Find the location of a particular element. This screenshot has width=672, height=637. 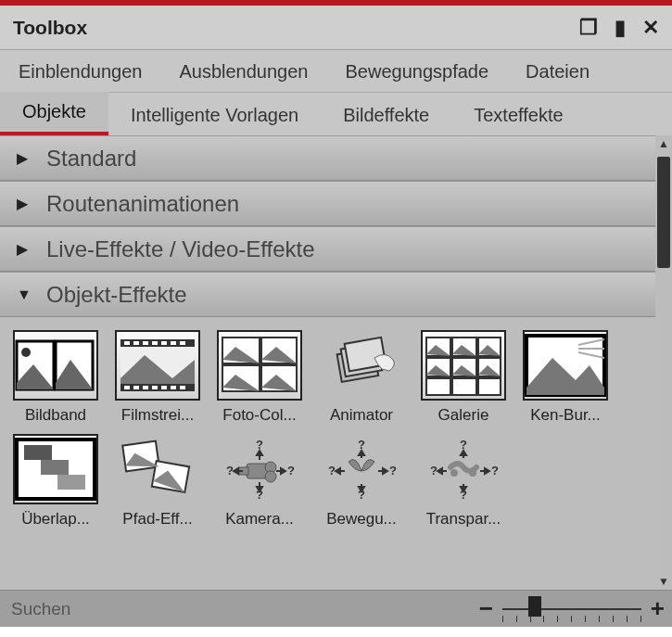

category-standard: ▶ Standard is located at coordinates (328, 158).